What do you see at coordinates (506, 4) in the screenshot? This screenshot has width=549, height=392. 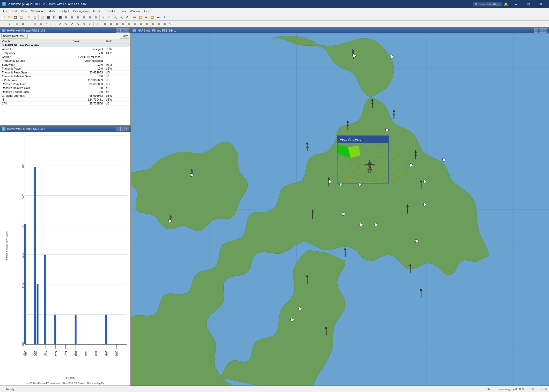 I see `notification-icon: 🔔` at bounding box center [506, 4].